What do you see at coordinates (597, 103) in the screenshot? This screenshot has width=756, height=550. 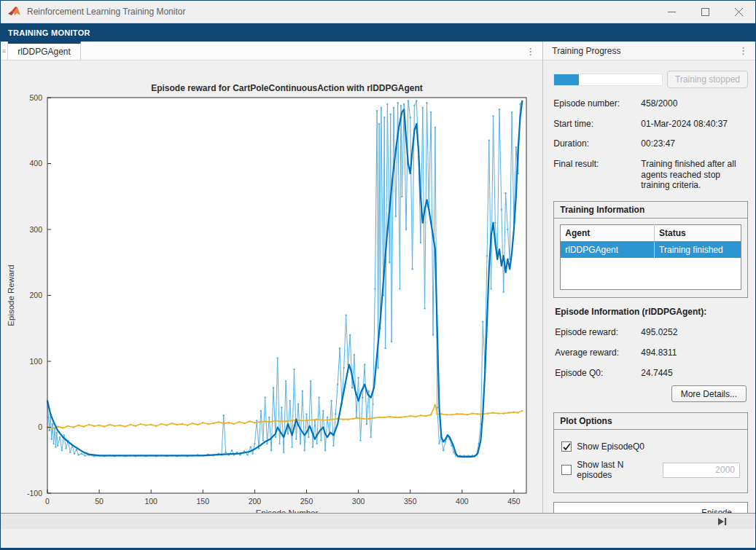 I see `episode-number-label: Episode number:` at bounding box center [597, 103].